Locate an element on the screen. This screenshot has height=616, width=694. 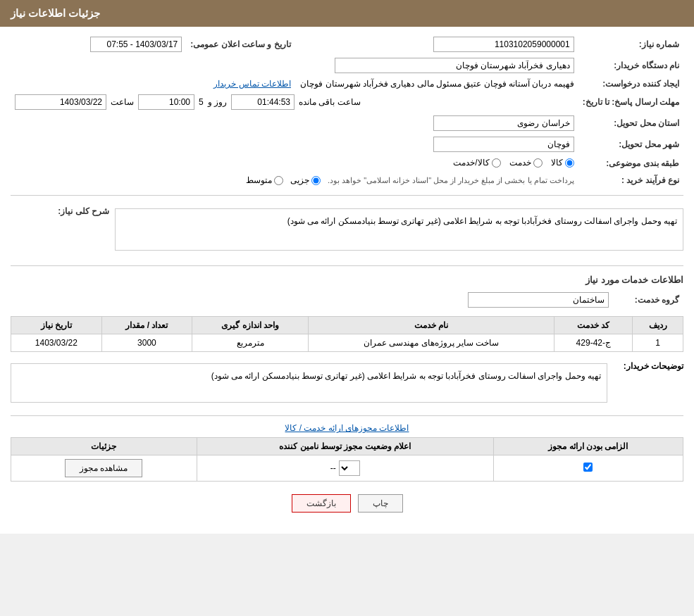
need-number-label: شماره نیاز: is located at coordinates (631, 44).